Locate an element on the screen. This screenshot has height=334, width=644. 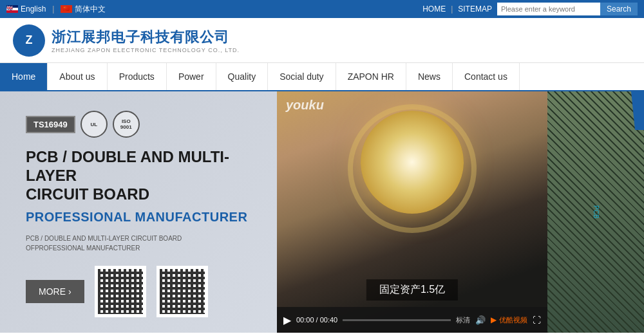
nav-item-zapon-hr: ZAPON HR is located at coordinates (371, 77).